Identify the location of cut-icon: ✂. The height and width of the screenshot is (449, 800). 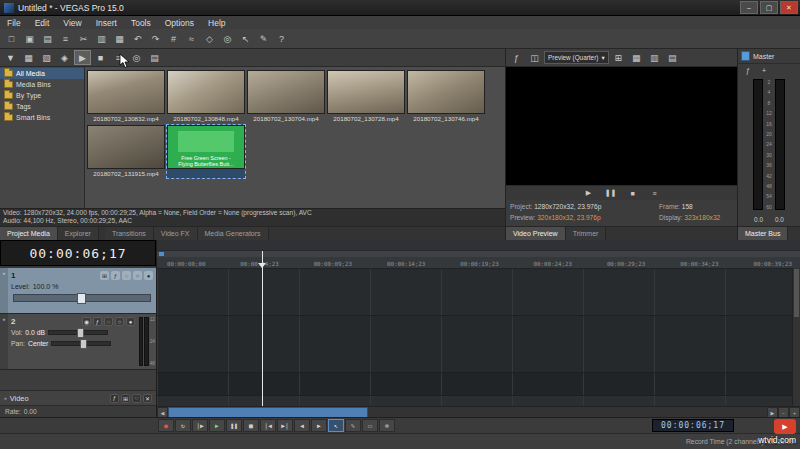
(84, 38).